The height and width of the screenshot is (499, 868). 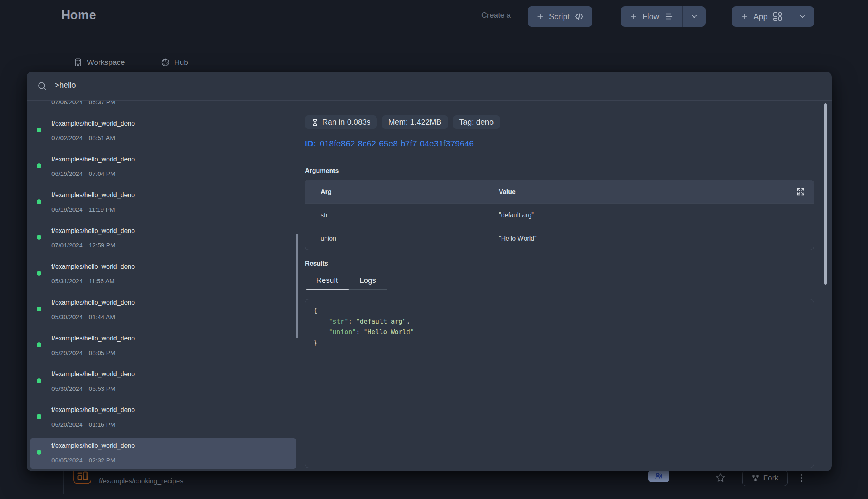 I want to click on create-app-button: App, so click(x=773, y=16).